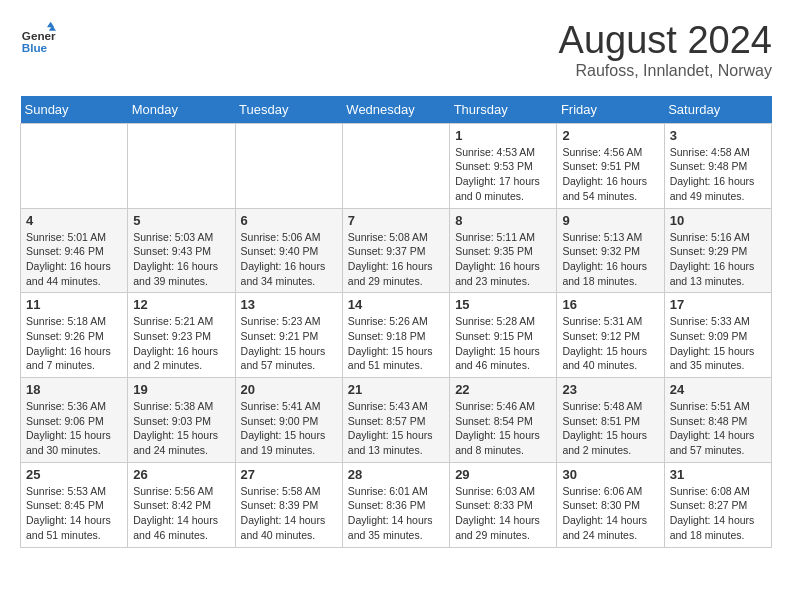  I want to click on calendar-subtitle: Raufoss, Innlandet, Norway, so click(666, 71).